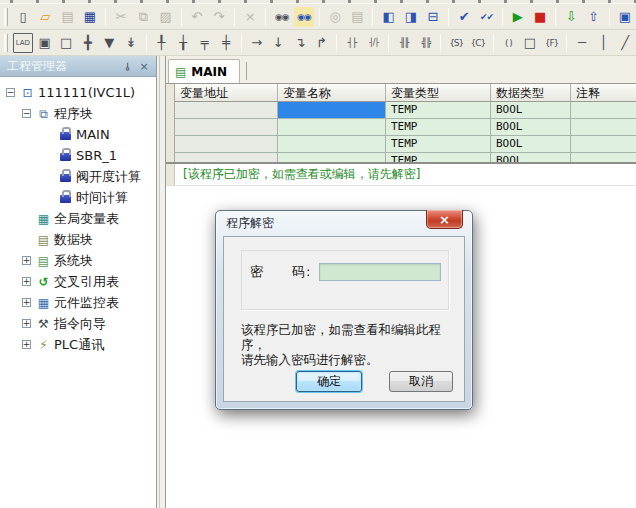  Describe the element at coordinates (426, 43) in the screenshot. I see `contact-falling-icon: ╣╠` at that location.